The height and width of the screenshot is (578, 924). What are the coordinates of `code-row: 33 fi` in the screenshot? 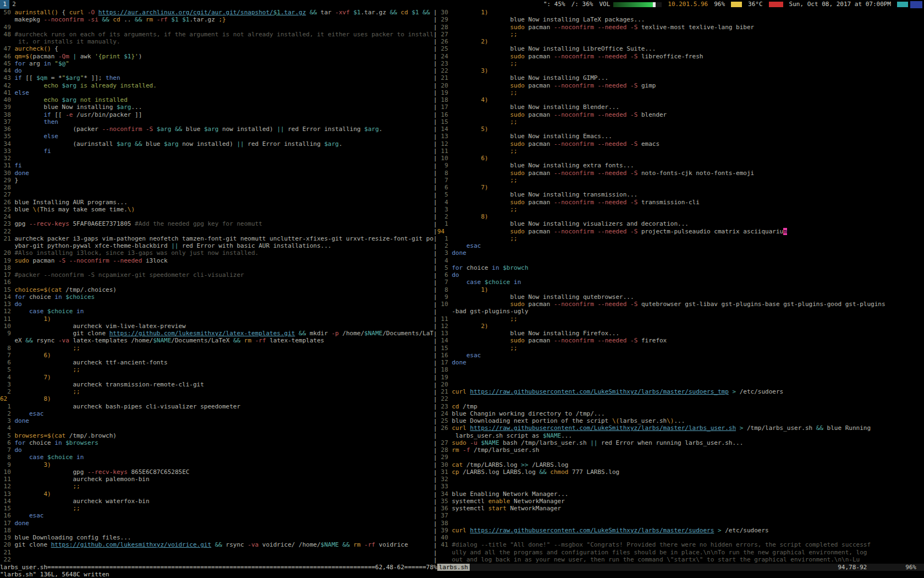 It's located at (217, 151).